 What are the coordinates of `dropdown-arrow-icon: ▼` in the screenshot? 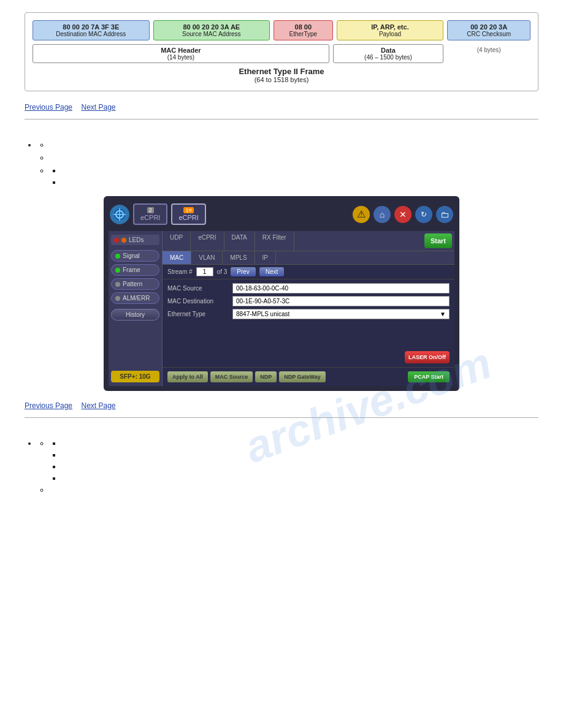 It's located at (443, 314).